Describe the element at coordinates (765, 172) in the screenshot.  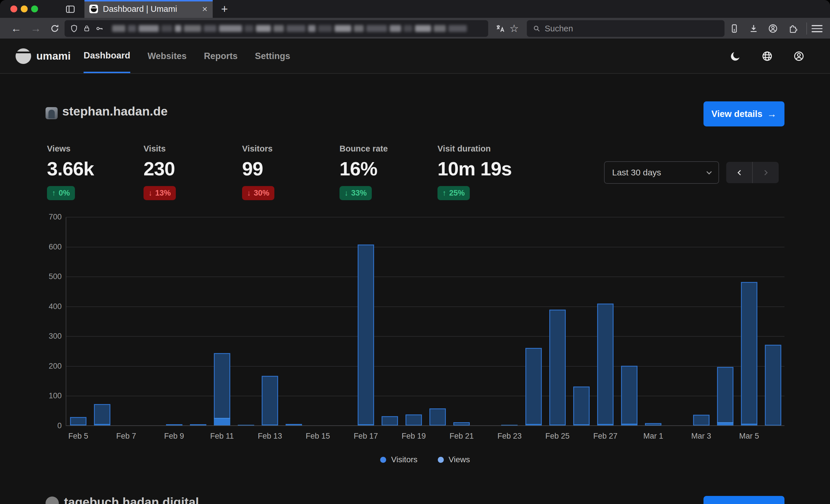
I see `chevron-right-icon` at that location.